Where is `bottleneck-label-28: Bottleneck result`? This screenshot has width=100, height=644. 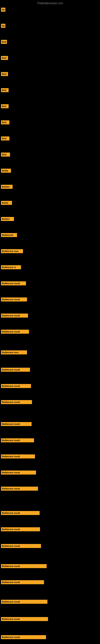
bottleneck-label-28: Bottleneck result is located at coordinates (18, 472).